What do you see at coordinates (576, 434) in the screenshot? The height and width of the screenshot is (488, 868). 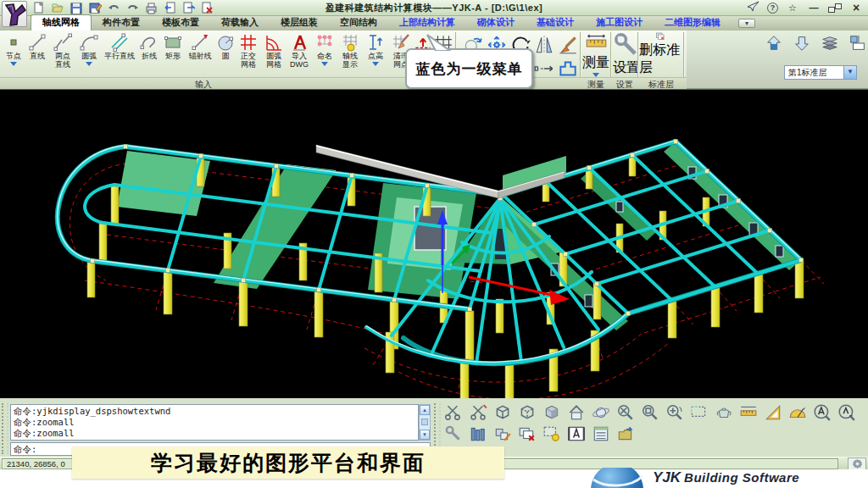 I see `text-annotation-icon` at bounding box center [576, 434].